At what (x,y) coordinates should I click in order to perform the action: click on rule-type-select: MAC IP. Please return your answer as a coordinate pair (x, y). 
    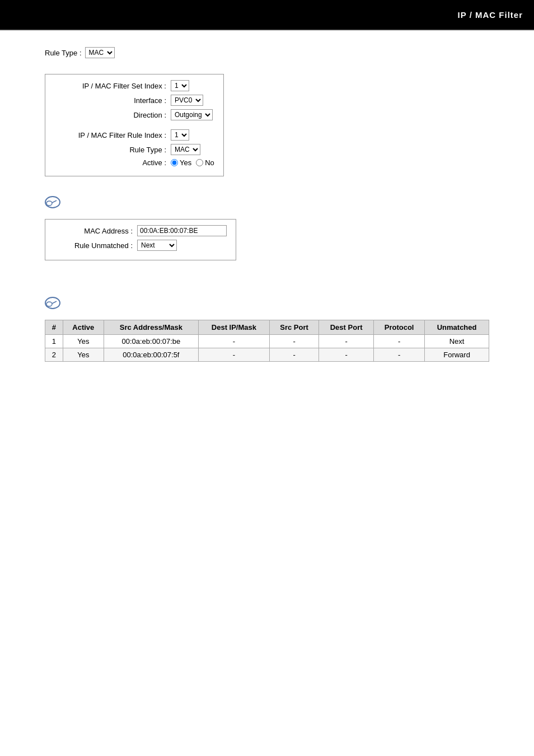
    Looking at the image, I should click on (100, 53).